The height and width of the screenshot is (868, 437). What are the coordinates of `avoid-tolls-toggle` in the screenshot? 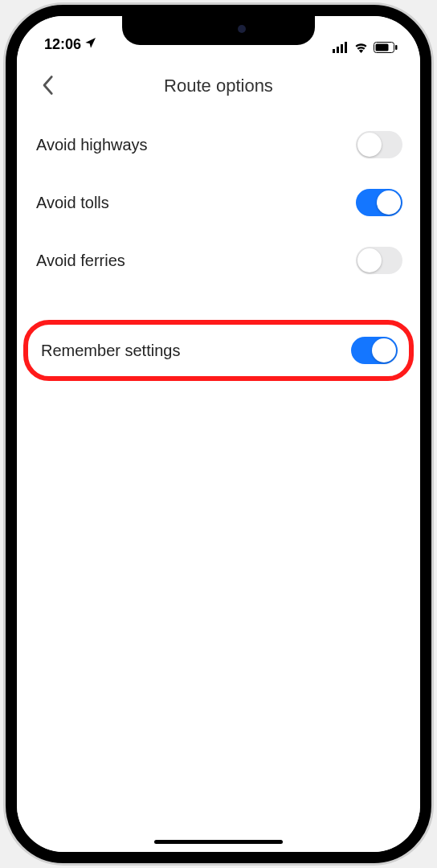 It's located at (379, 203).